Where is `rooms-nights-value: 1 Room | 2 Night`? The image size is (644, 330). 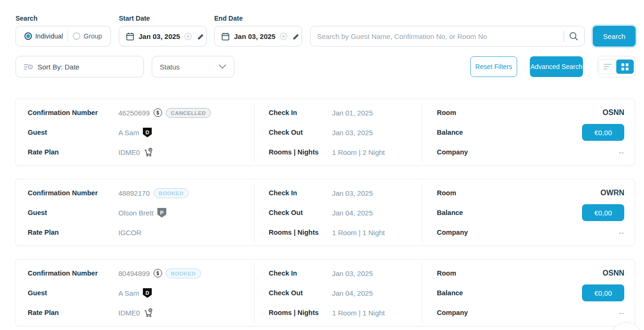 rooms-nights-value: 1 Room | 2 Night is located at coordinates (377, 152).